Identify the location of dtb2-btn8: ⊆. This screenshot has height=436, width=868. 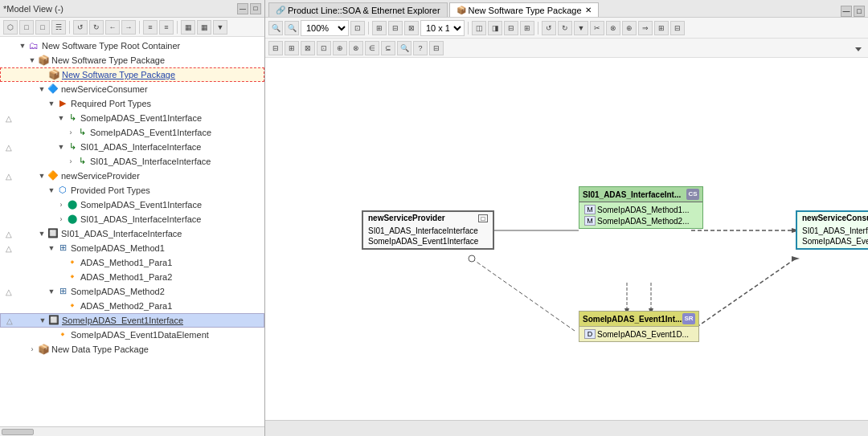
(388, 48).